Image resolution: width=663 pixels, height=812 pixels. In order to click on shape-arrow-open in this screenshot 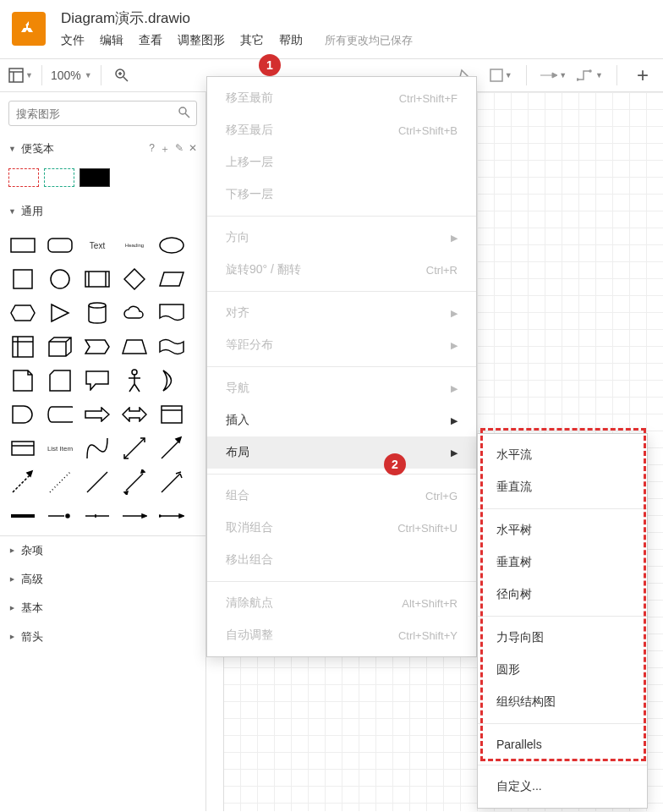, I will do `click(172, 482)`.